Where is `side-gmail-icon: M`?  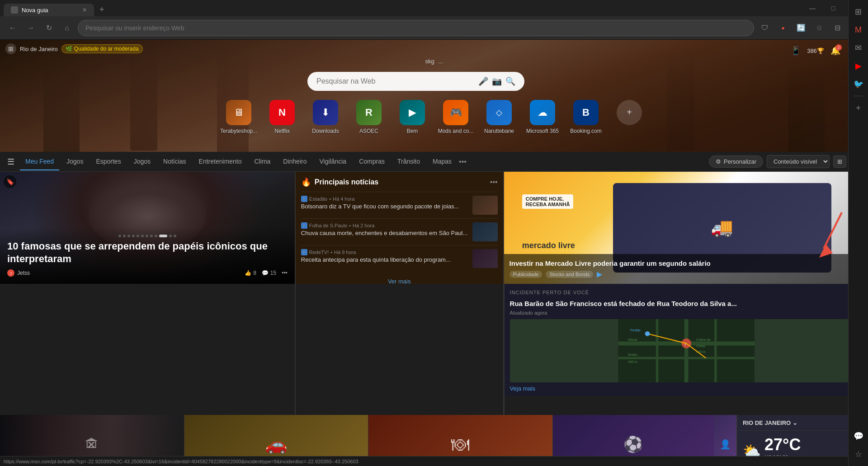 side-gmail-icon: M is located at coordinates (859, 30).